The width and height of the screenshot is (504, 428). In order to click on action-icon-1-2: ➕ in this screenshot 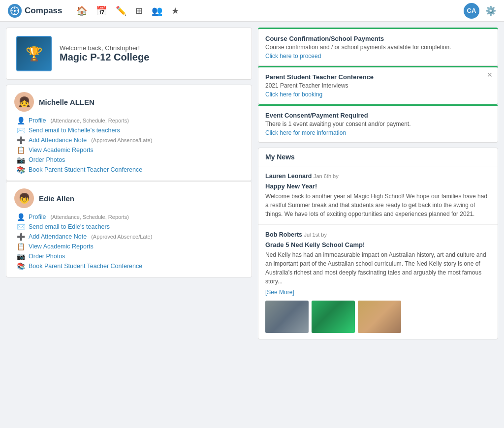, I will do `click(21, 237)`.